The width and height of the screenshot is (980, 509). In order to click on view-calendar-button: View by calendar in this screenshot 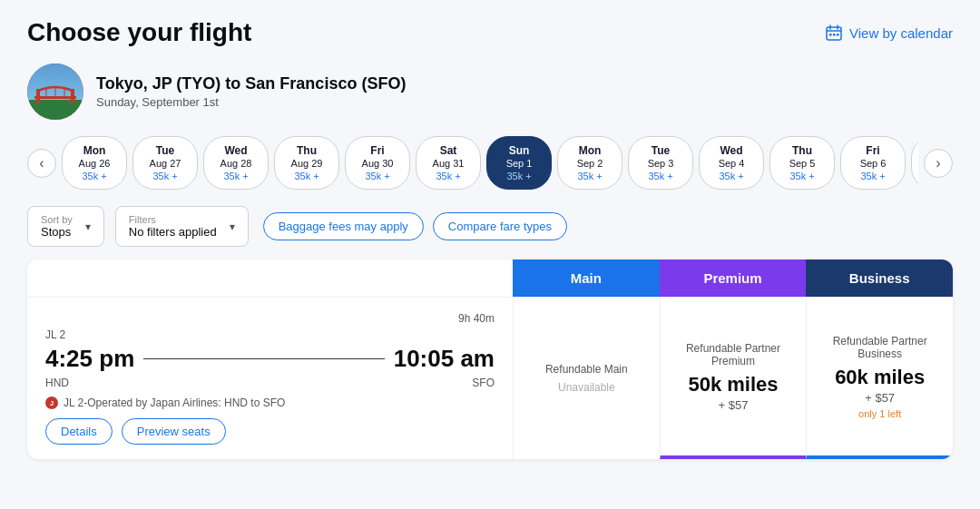, I will do `click(889, 33)`.